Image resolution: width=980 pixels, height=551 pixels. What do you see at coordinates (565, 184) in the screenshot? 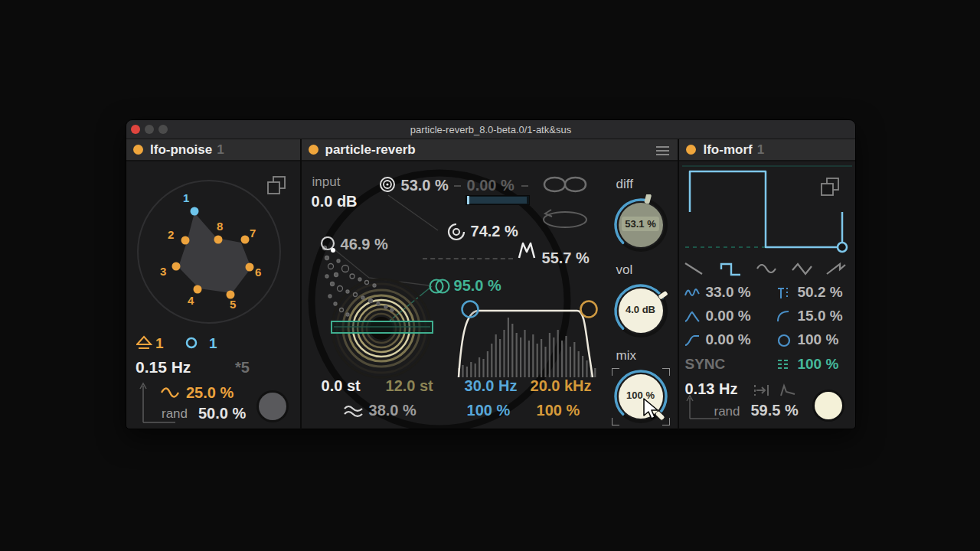
I see `infinity-icon` at bounding box center [565, 184].